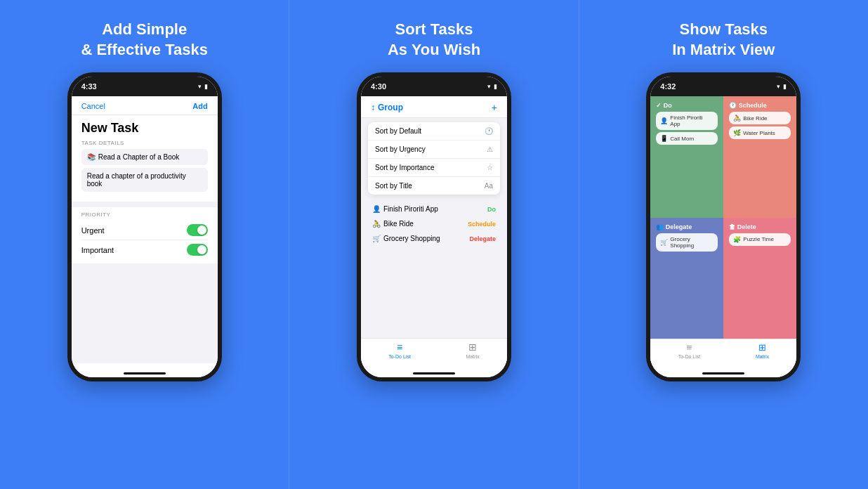  What do you see at coordinates (692, 121) in the screenshot?
I see `chip-label: Finish Piroriti App` at bounding box center [692, 121].